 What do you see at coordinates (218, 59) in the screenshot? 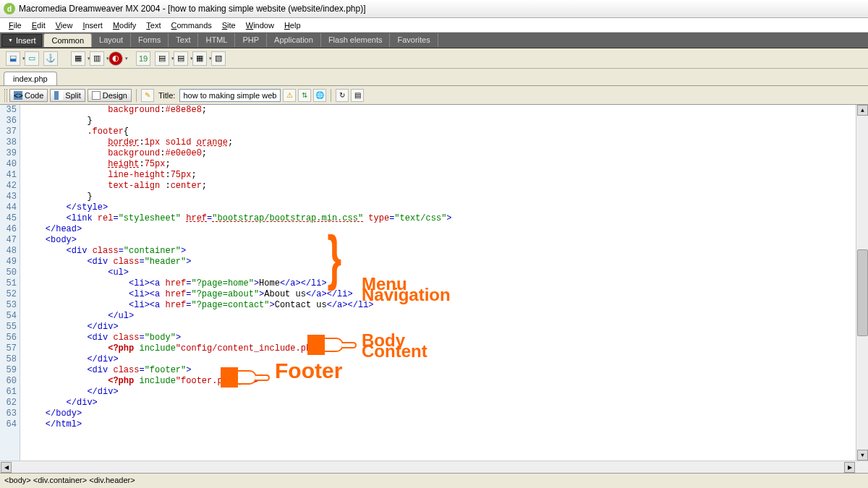
I see `tag-chooser-icon: ▧` at bounding box center [218, 59].